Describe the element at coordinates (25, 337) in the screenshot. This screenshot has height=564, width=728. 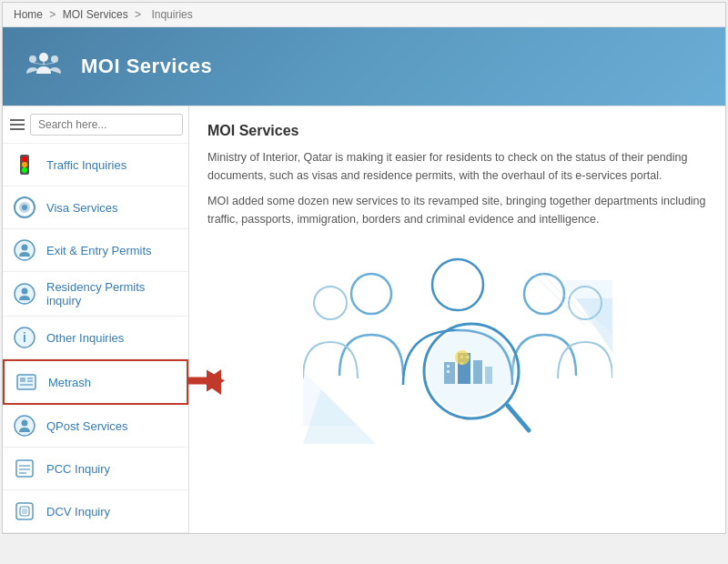
I see `other-inquiries-icon: i` at that location.